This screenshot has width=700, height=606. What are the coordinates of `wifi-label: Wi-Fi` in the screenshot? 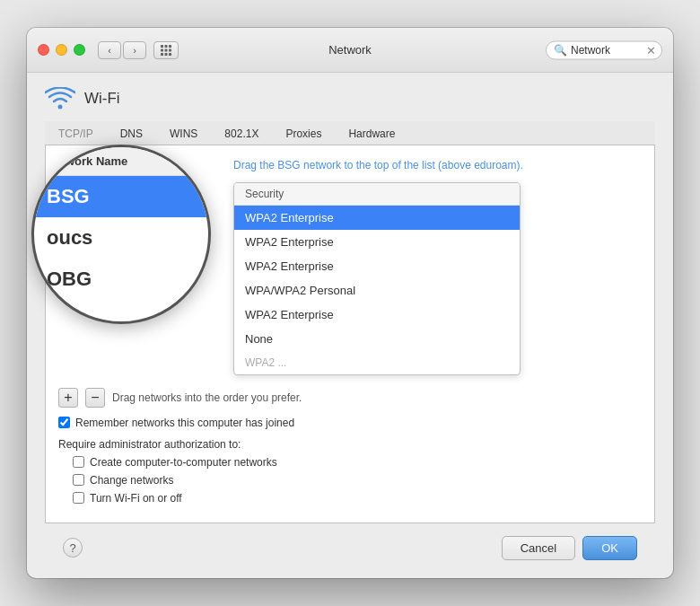 It's located at (102, 99).